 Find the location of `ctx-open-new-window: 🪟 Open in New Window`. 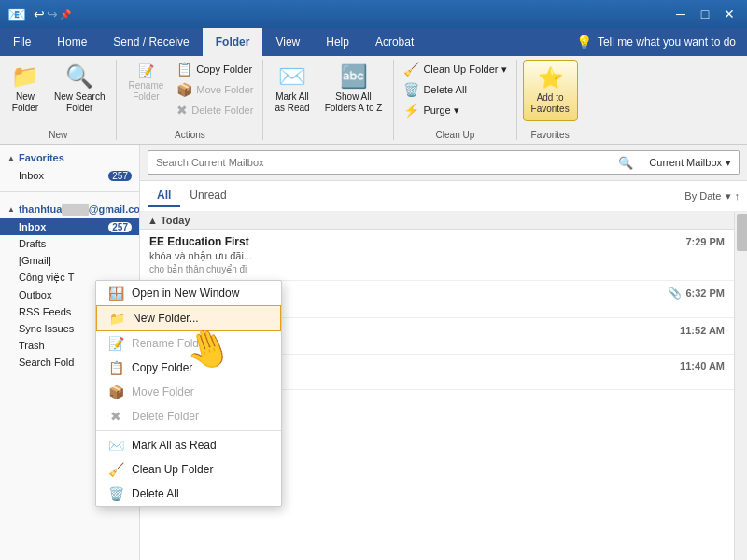

ctx-open-new-window: 🪟 Open in New Window is located at coordinates (189, 293).